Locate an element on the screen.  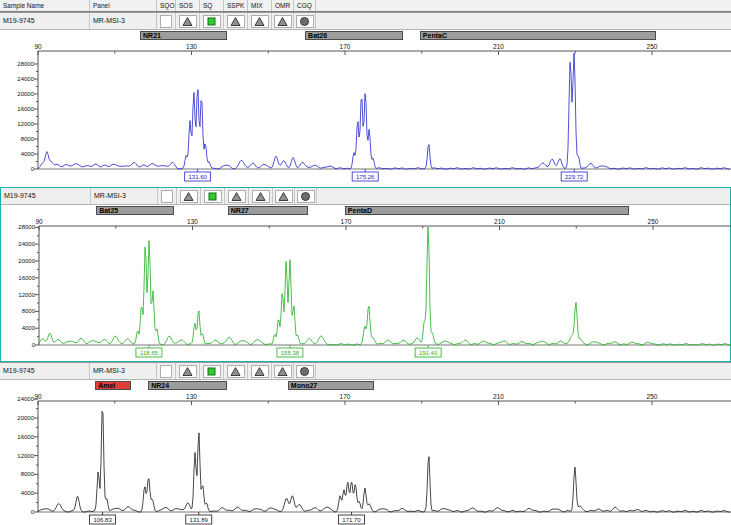
marker-strip: AmelNR24Mono27 is located at coordinates (366, 386).